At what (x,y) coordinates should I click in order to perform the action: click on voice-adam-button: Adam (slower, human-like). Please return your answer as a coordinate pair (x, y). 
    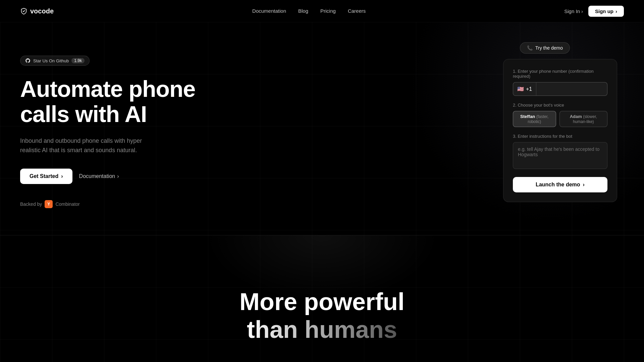
    Looking at the image, I should click on (584, 119).